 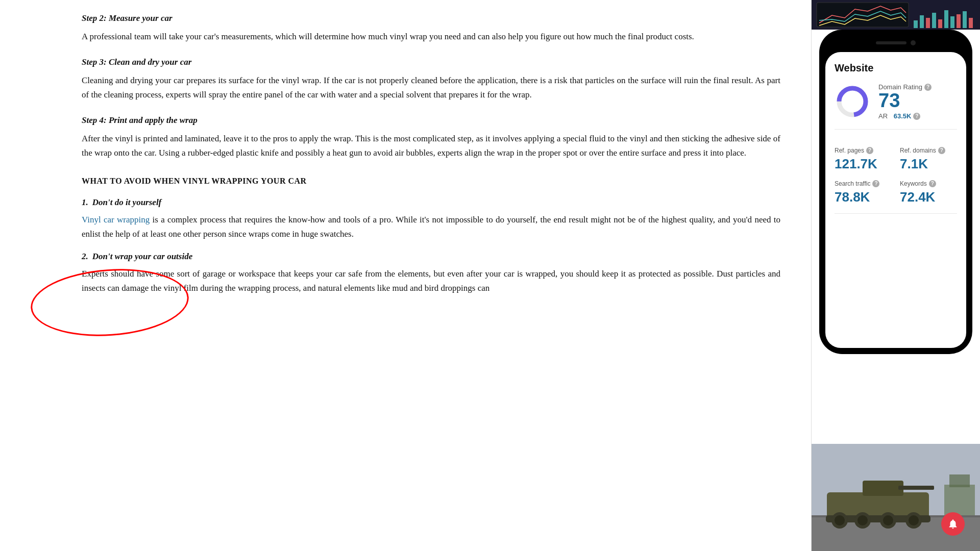 What do you see at coordinates (85, 257) in the screenshot?
I see `item2-number: 2.` at bounding box center [85, 257].